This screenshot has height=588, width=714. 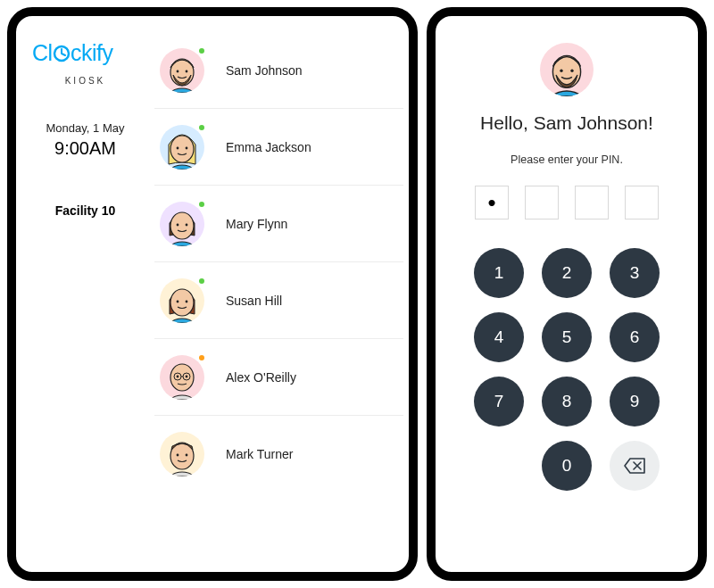 I want to click on keypad-key-7: 7, so click(x=499, y=402).